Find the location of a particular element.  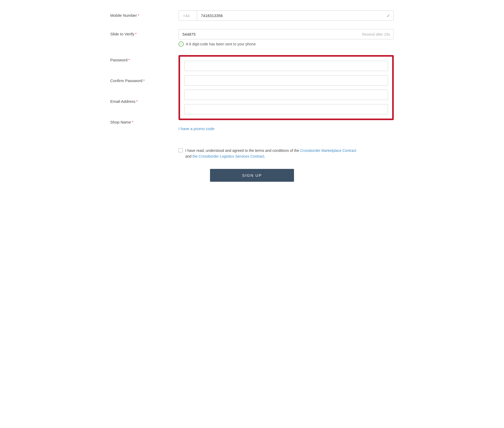

mobile-number-input is located at coordinates (295, 16).